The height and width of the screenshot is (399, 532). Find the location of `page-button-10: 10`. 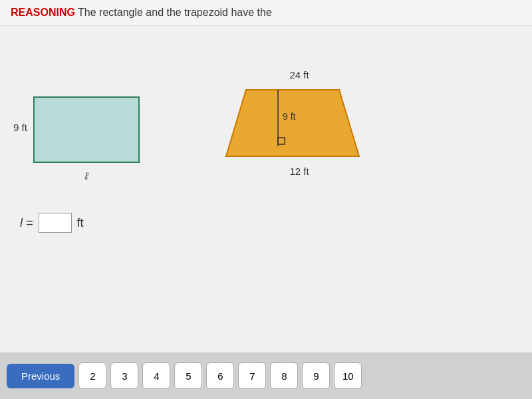

page-button-10: 10 is located at coordinates (348, 376).